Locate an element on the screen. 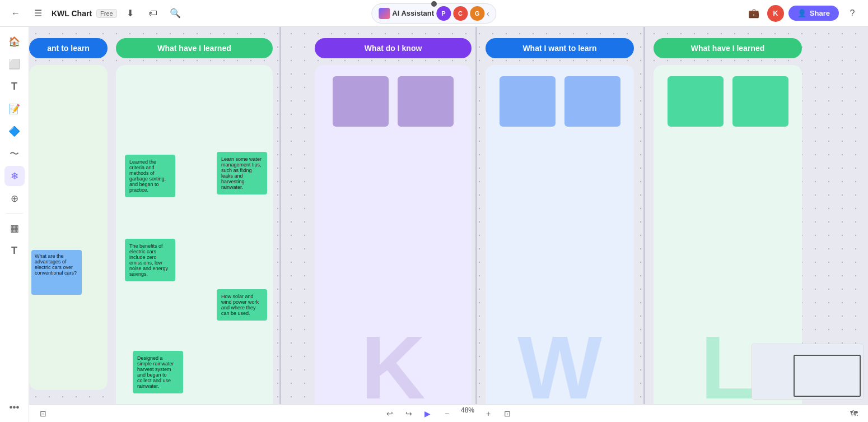 This screenshot has height=422, width=868. letter-w-bg: W is located at coordinates (560, 363).